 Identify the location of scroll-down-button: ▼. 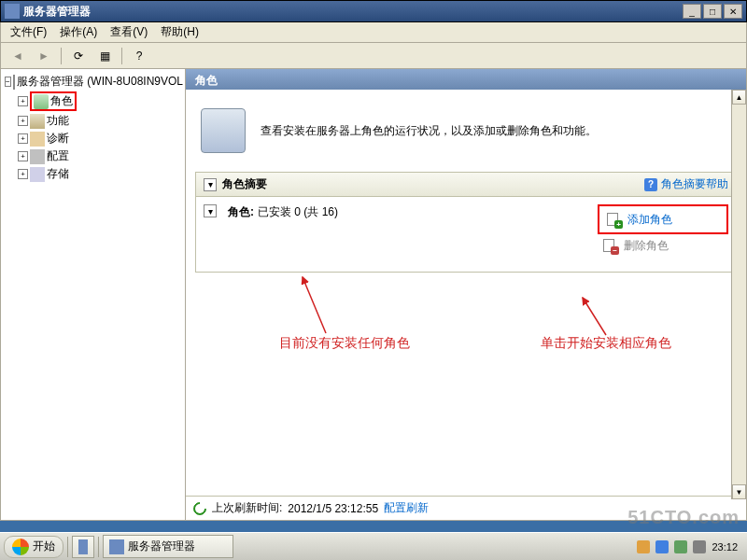
(740, 492).